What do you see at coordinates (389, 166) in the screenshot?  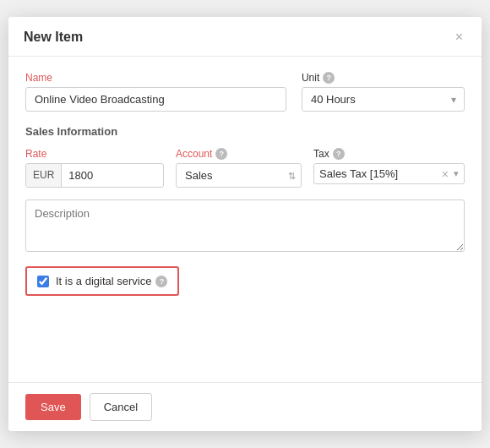 I see `tax-group: Tax ? Sales Tax [15%] × ▾` at bounding box center [389, 166].